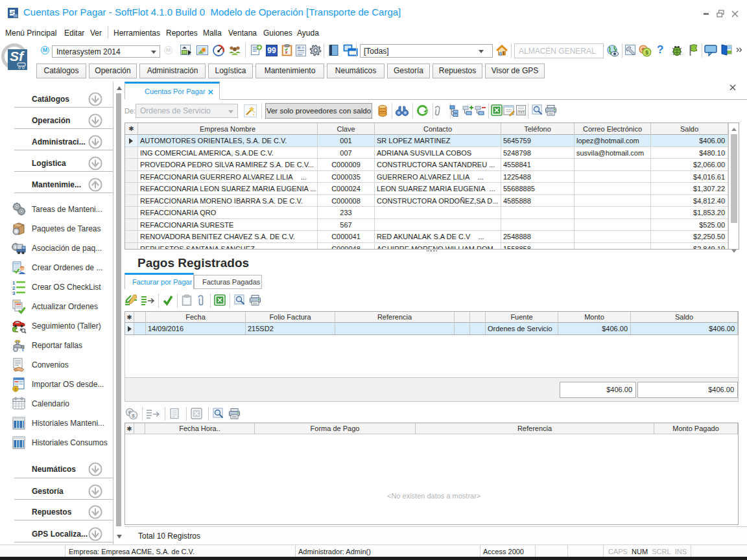 The height and width of the screenshot is (560, 747). I want to click on svg-text: TXT, so click(521, 112).